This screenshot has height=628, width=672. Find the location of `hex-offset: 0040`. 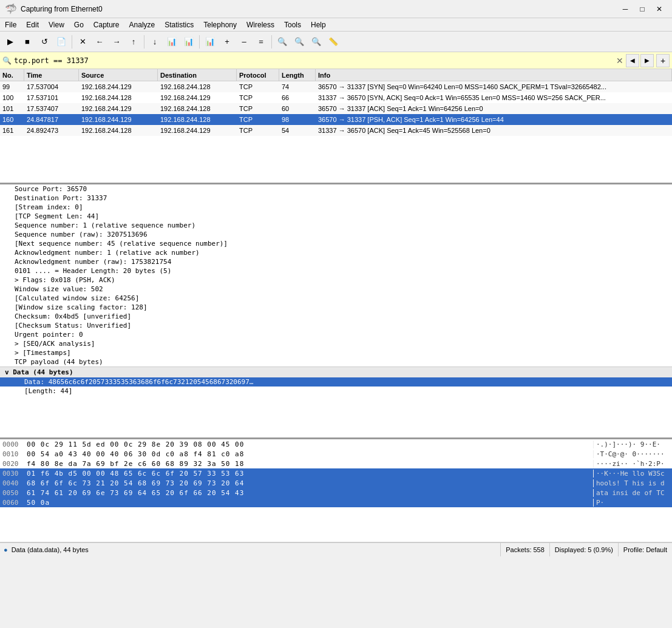

hex-offset: 0040 is located at coordinates (12, 483).